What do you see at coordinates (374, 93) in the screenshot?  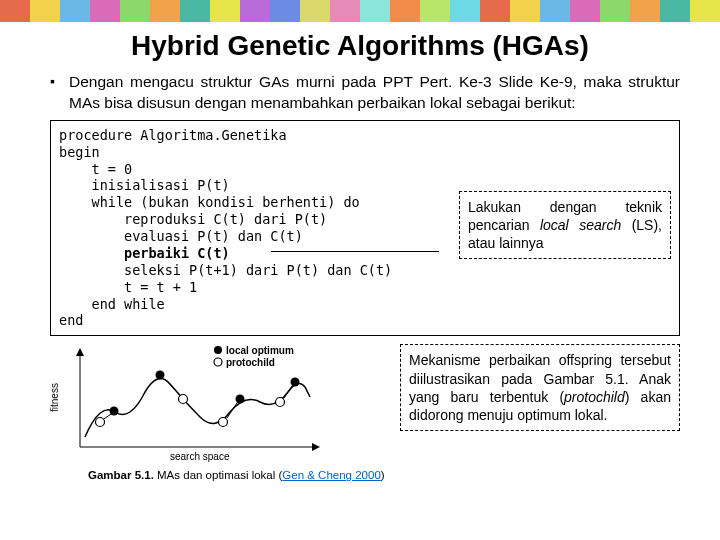 I see `bullet-text: Dengan mengacu struktur GAs murni pada P…` at bounding box center [374, 93].